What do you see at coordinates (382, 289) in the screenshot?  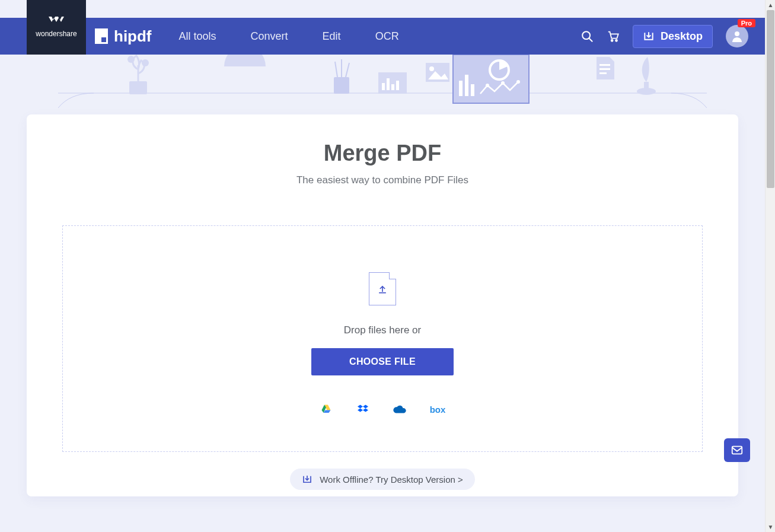 I see `upload-file-icon` at bounding box center [382, 289].